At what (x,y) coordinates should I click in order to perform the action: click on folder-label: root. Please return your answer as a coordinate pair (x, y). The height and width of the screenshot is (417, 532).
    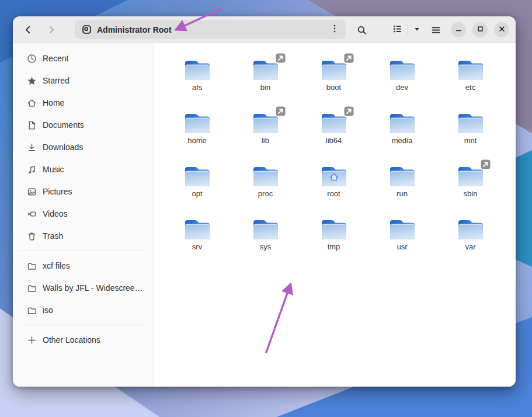
    Looking at the image, I should click on (333, 194).